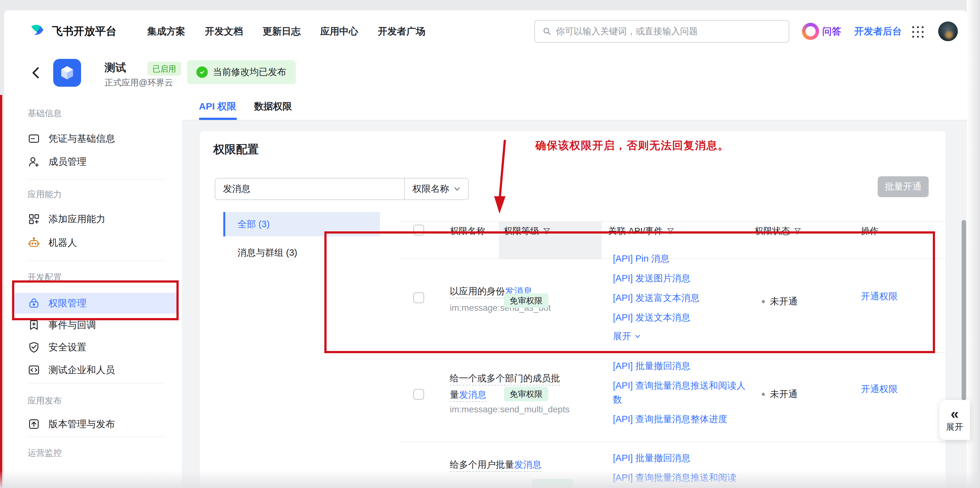  Describe the element at coordinates (139, 82) in the screenshot. I see `app-subtitle: 正式应用@环界云` at that location.